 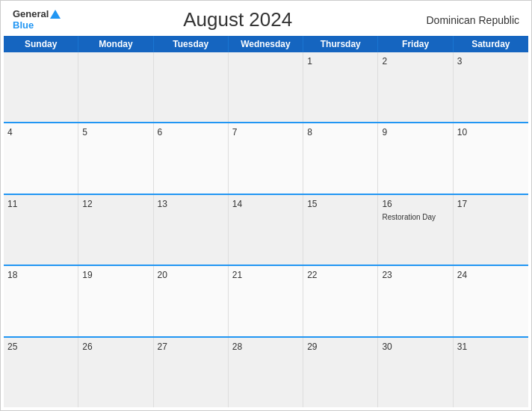 I want to click on day-cell: 4, so click(x=41, y=158).